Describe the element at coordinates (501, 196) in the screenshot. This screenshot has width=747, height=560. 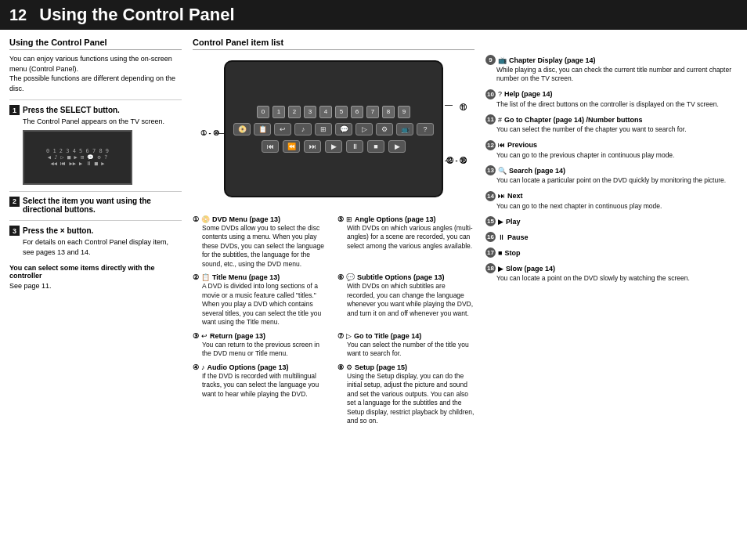
I see `right-item-14-icon: ⏭` at that location.